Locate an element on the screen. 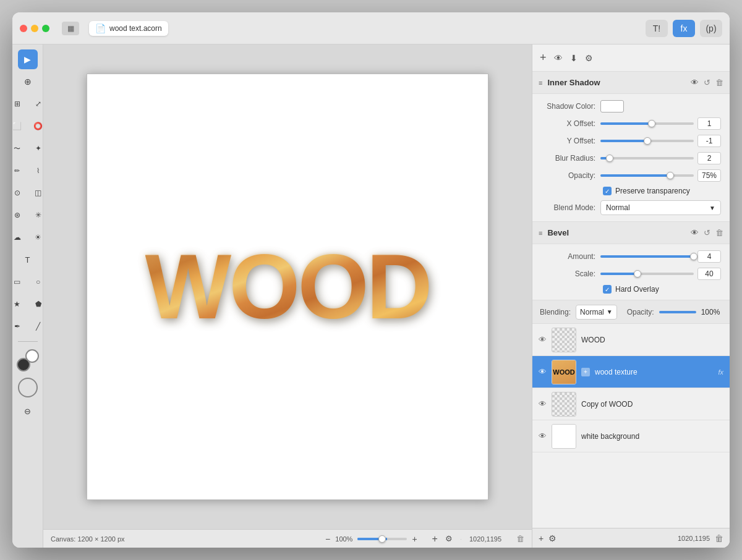 The height and width of the screenshot is (560, 742). bevel-scale-slider is located at coordinates (647, 274).